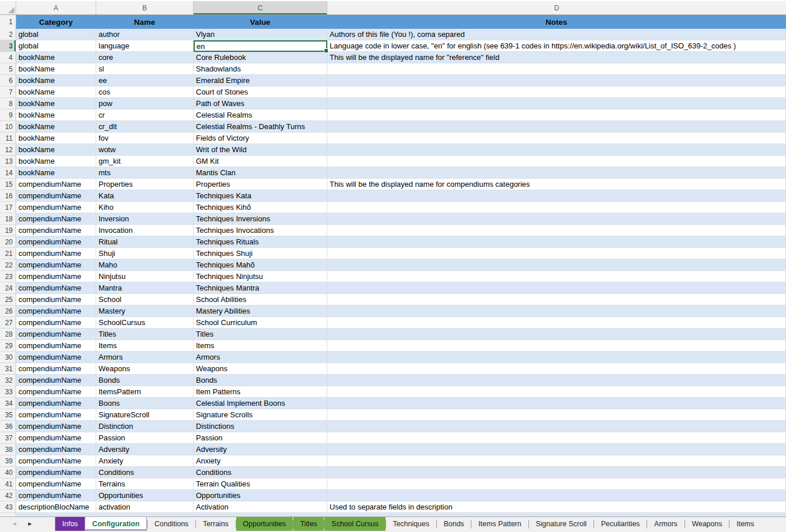 The image size is (786, 532). What do you see at coordinates (260, 69) in the screenshot?
I see `cell-value: Shadowlands` at bounding box center [260, 69].